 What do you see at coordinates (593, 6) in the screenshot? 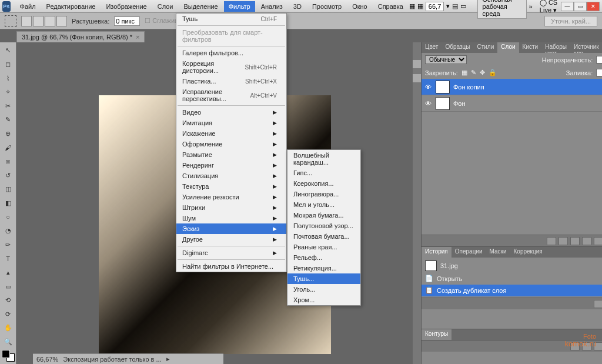
I see `close-button: ✕` at bounding box center [593, 6].